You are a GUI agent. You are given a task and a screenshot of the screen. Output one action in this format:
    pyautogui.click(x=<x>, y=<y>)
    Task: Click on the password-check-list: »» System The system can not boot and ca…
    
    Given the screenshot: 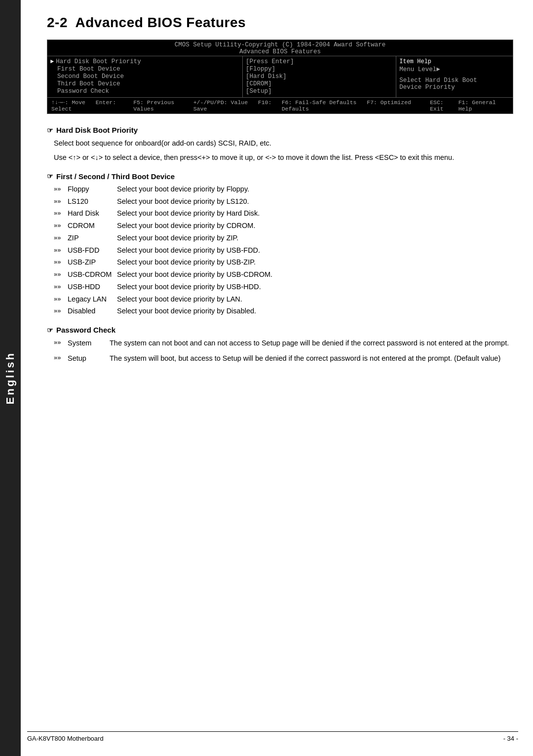 What is the action you would take?
    pyautogui.click(x=283, y=350)
    